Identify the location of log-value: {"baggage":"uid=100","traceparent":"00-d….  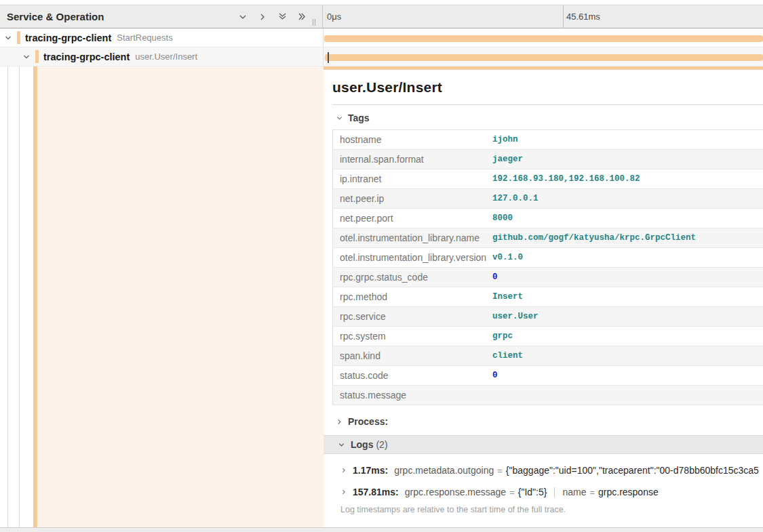
(632, 470).